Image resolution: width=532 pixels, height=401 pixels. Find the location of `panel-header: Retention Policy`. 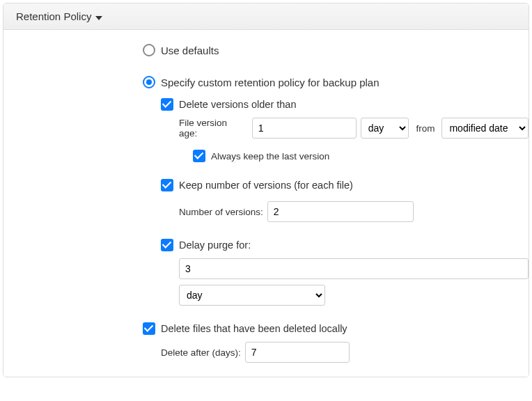

panel-header: Retention Policy is located at coordinates (266, 17).